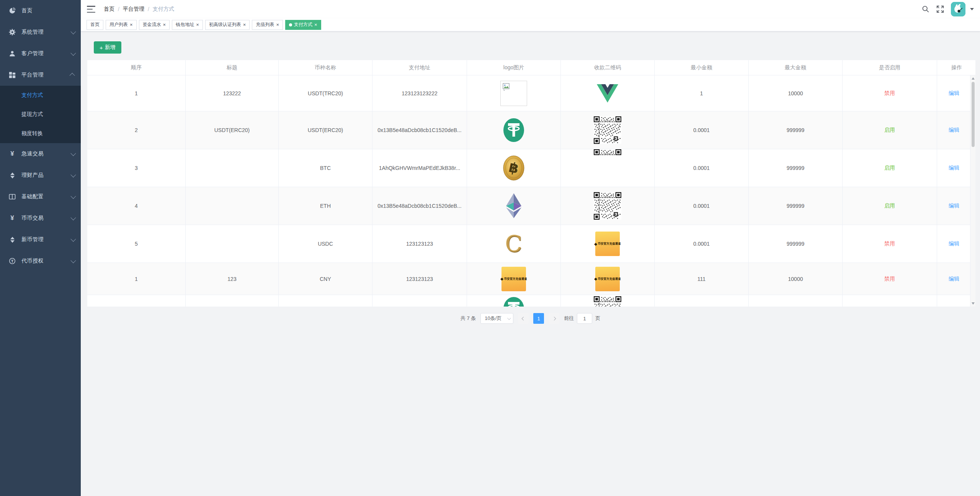 This screenshot has width=980, height=496. What do you see at coordinates (420, 206) in the screenshot?
I see `cell-address: 0x13B5e48aDcb08cb1C1520deB...` at bounding box center [420, 206].